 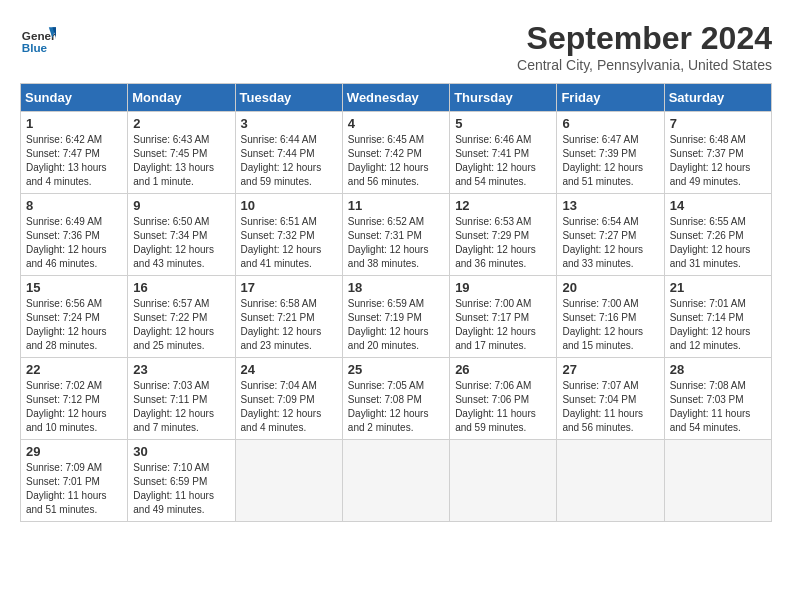 What do you see at coordinates (289, 124) in the screenshot?
I see `day-number: 3` at bounding box center [289, 124].